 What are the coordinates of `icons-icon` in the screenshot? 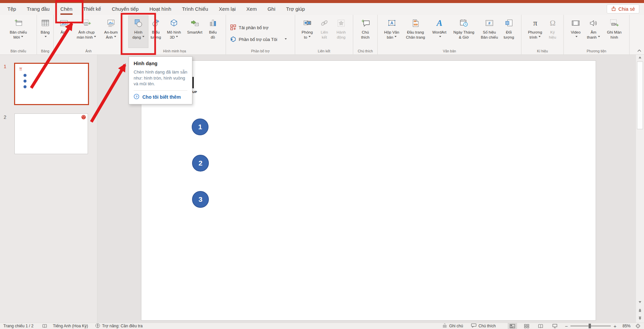 It's located at (156, 23).